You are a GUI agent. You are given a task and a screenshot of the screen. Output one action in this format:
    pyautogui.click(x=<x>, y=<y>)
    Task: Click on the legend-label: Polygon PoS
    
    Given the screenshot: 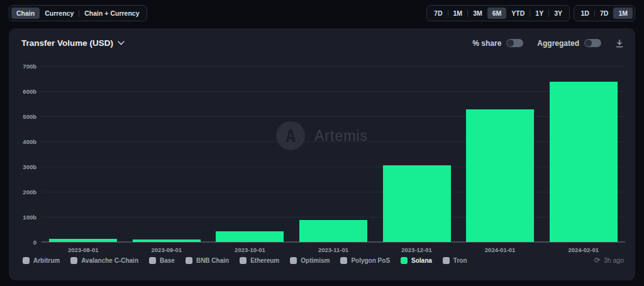 What is the action you would take?
    pyautogui.click(x=370, y=260)
    